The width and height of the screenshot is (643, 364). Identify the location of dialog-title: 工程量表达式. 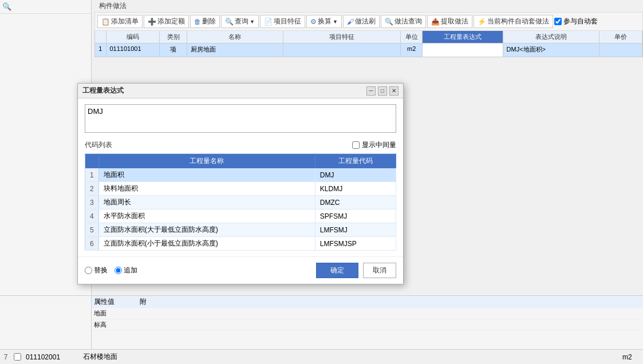
(103, 90).